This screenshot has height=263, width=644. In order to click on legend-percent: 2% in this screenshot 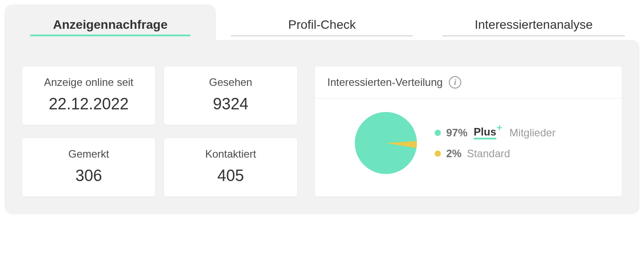, I will do `click(454, 154)`.